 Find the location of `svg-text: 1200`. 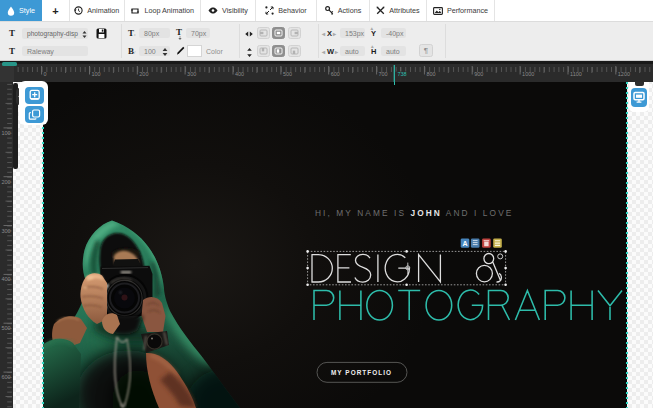

svg-text: 1200 is located at coordinates (624, 74).